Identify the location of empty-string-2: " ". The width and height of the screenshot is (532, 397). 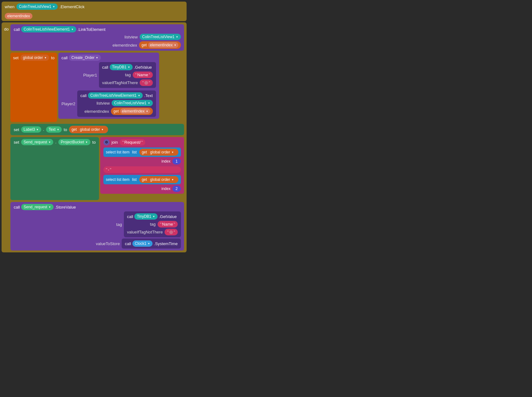
(171, 232).